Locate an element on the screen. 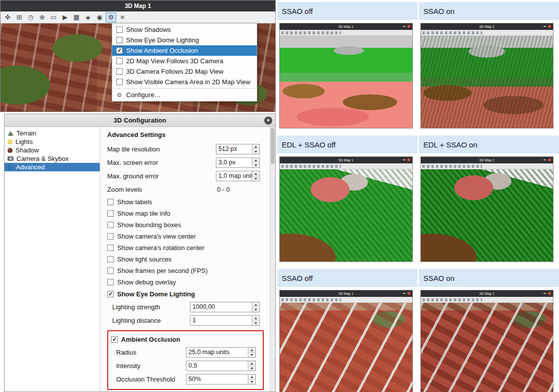 This screenshot has width=559, height=392. max-screen-error-spinbox: 3,0 px is located at coordinates (238, 162).